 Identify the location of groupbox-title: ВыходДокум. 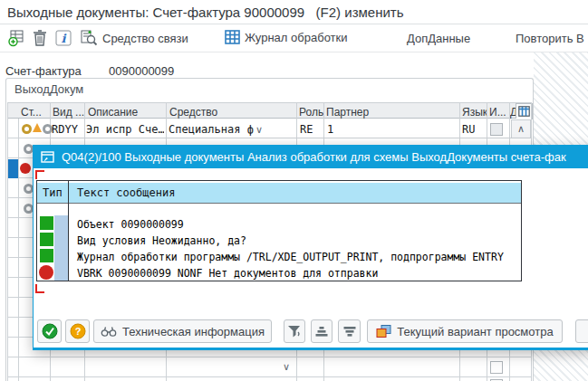
(49, 89).